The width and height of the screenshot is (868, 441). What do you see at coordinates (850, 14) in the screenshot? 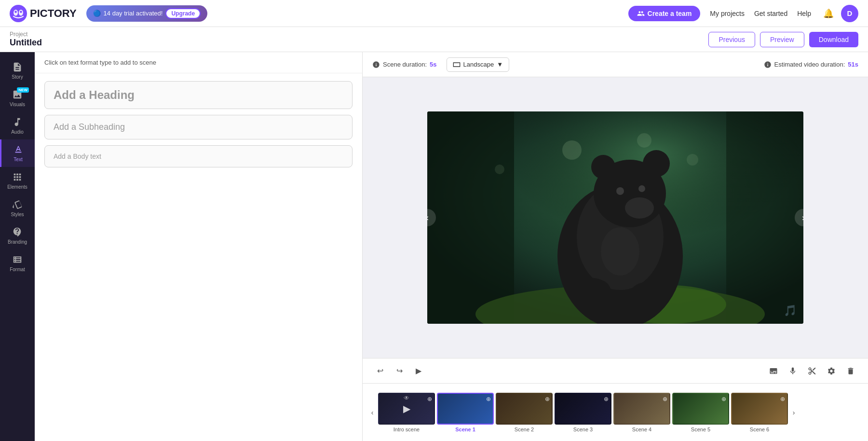
I see `user-avatar: D` at bounding box center [850, 14].